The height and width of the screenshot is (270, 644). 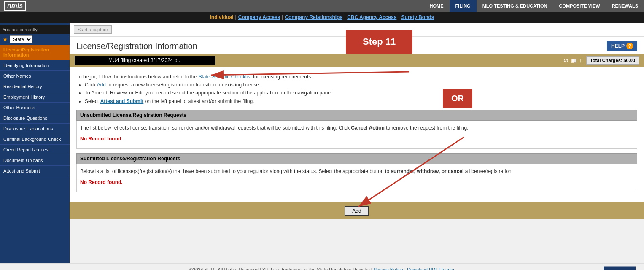 I want to click on download-icon: ↓, so click(x=580, y=60).